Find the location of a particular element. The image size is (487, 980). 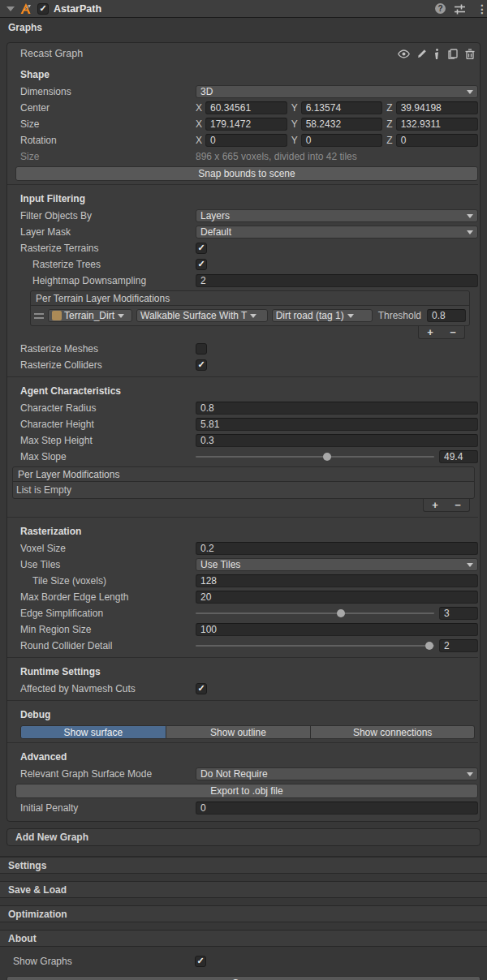

character-radius-row: Character Radius 0.8 is located at coordinates (249, 408).